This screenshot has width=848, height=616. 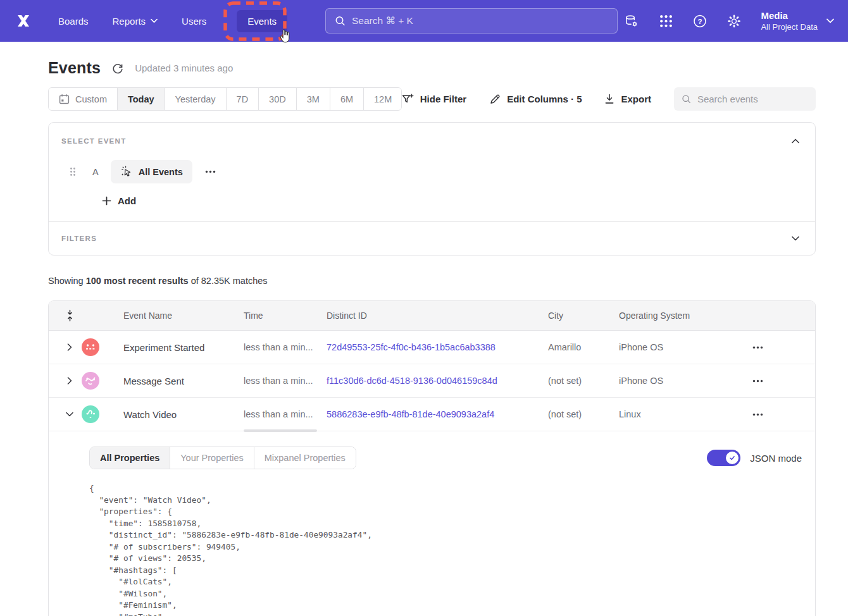 What do you see at coordinates (427, 316) in the screenshot?
I see `column-header-distinct-id: Distinct ID` at bounding box center [427, 316].